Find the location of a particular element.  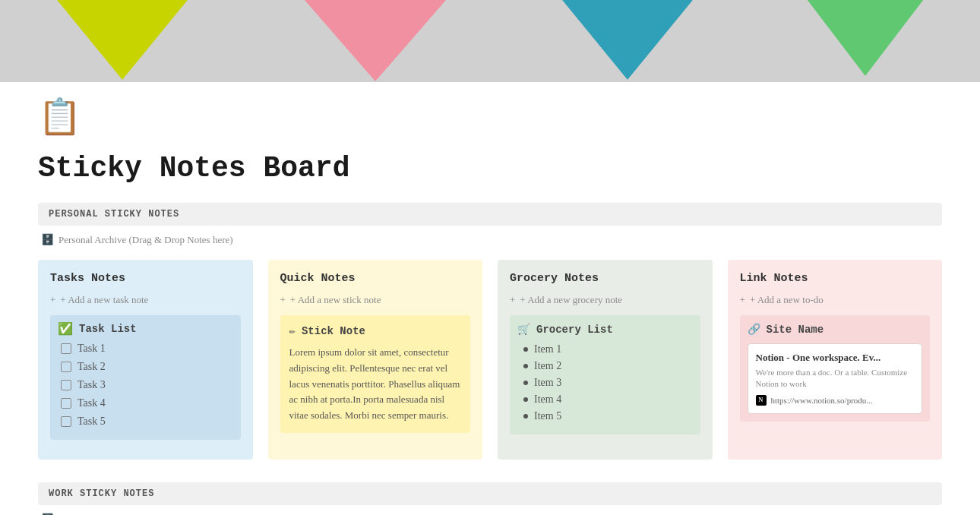

plus-icon-2: + is located at coordinates (283, 300).